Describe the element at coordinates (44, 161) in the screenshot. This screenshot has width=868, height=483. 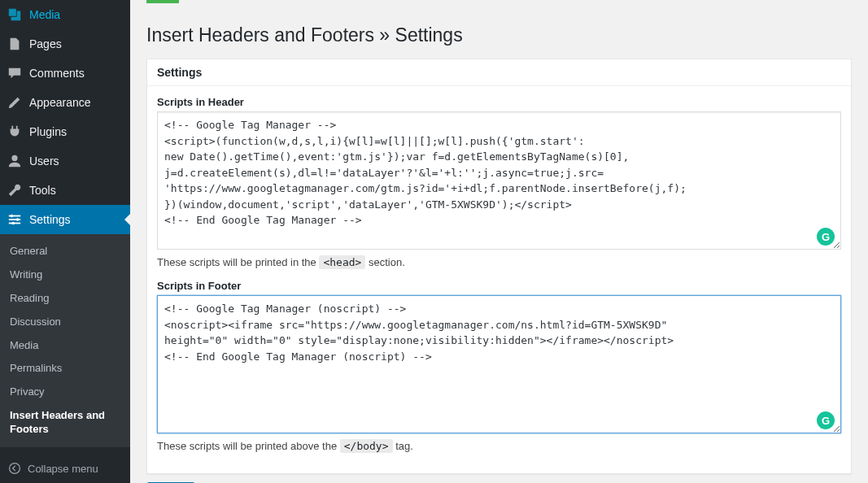
I see `sidebar-item-label: Users` at that location.